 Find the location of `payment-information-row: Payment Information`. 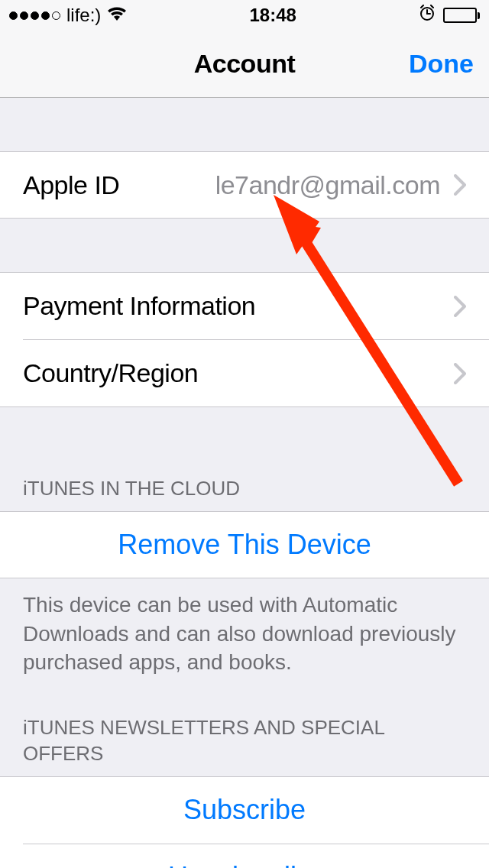

payment-information-row: Payment Information is located at coordinates (244, 306).